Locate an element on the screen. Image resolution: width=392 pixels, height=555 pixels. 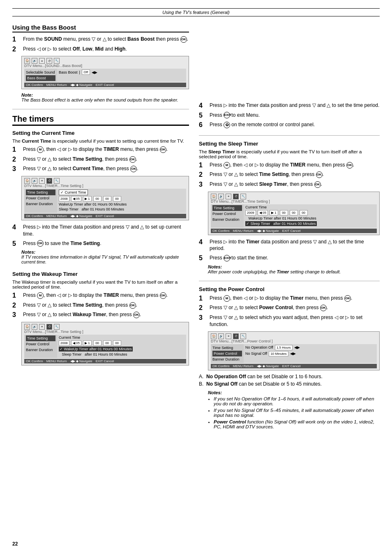
page-header: Using the TV's features (General) is located at coordinates (196, 12).